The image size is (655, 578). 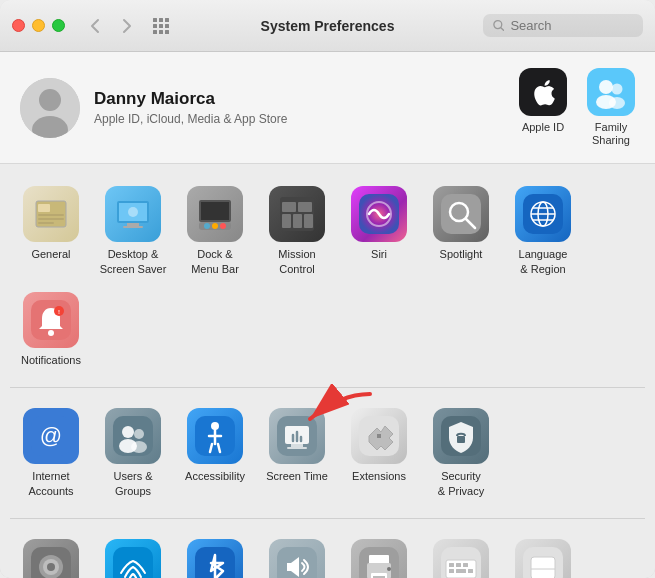 I want to click on trackpad-icon, so click(x=543, y=558).